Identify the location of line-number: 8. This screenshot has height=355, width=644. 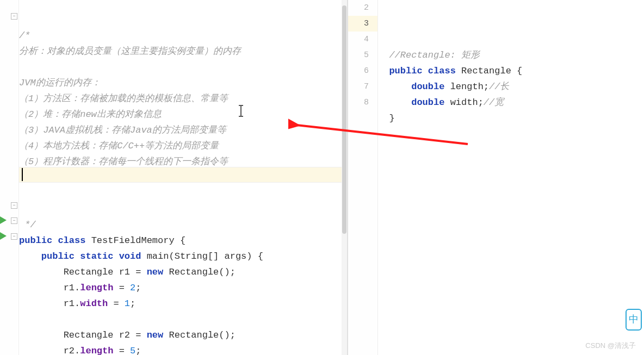
(363, 102).